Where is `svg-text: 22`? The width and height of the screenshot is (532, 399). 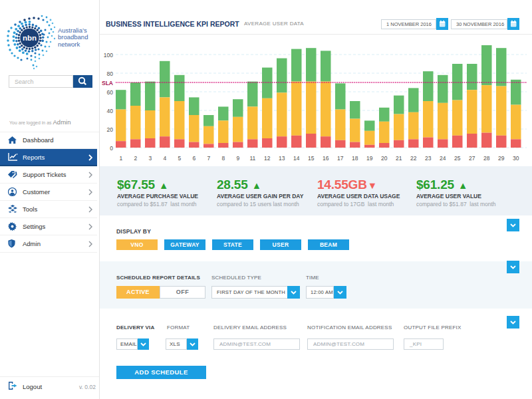 svg-text: 22 is located at coordinates (414, 158).